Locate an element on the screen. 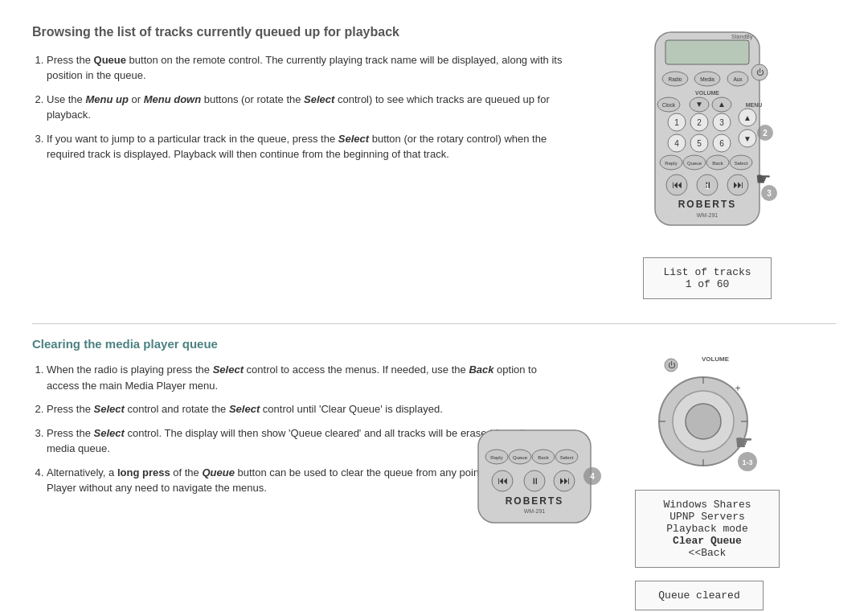  right-column-top: StandBy Radio Media Aux ⏻ VOLUME is located at coordinates (707, 162).